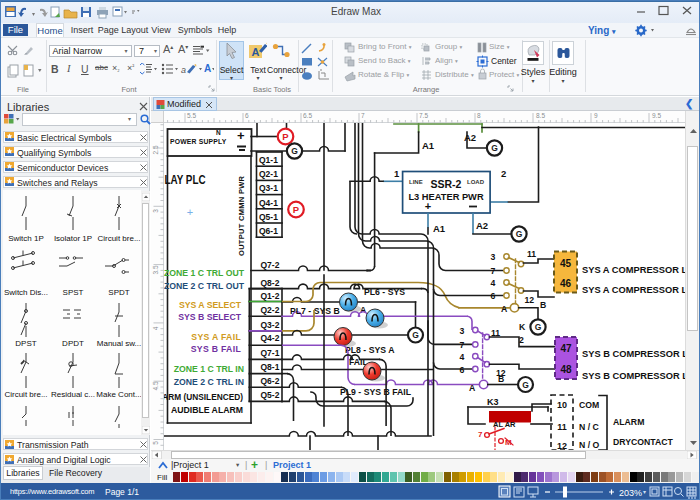 The height and width of the screenshot is (500, 700). I want to click on svg-text: Q6-1, so click(268, 231).